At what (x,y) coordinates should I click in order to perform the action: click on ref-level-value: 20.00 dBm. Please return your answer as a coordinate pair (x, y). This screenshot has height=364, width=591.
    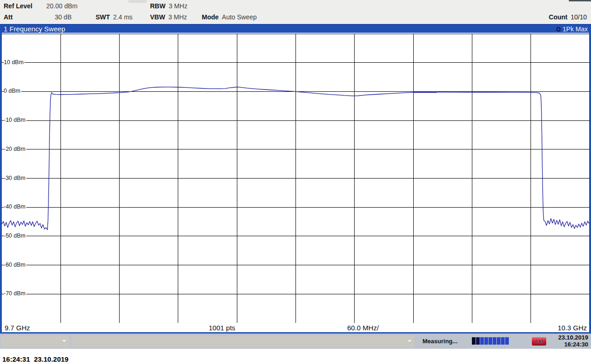
    Looking at the image, I should click on (62, 6).